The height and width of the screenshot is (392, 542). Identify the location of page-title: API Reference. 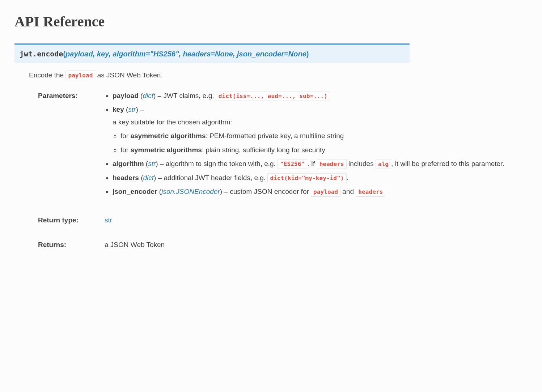
(271, 22).